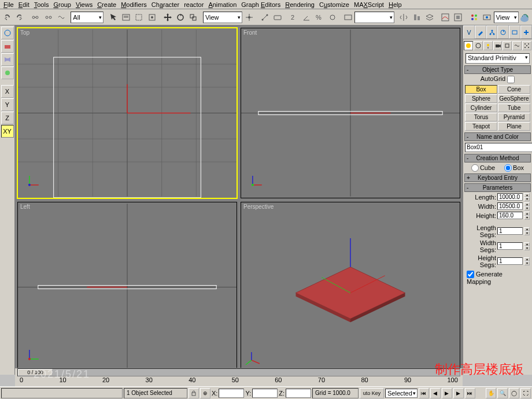  What do you see at coordinates (8, 91) in the screenshot?
I see `axis-x-button: X` at bounding box center [8, 91].